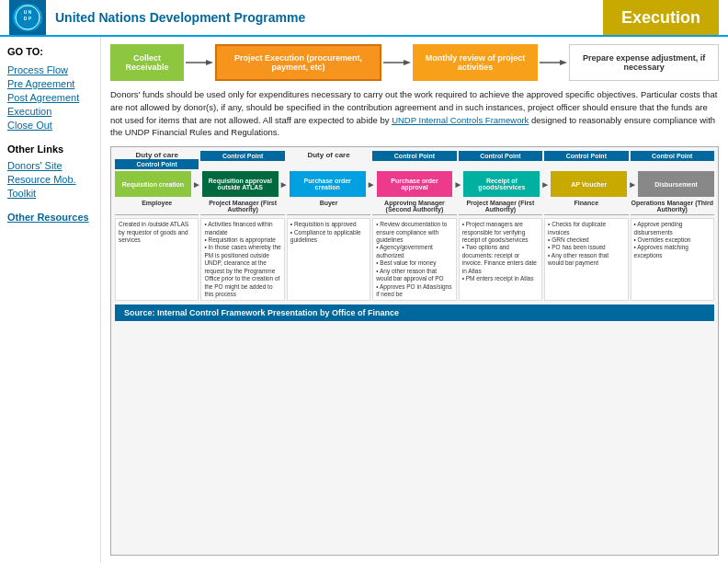 Image resolution: width=728 pixels, height=563 pixels. Describe the element at coordinates (677, 184) in the screenshot. I see `diag-box-disbursement: Disbursement` at that location.